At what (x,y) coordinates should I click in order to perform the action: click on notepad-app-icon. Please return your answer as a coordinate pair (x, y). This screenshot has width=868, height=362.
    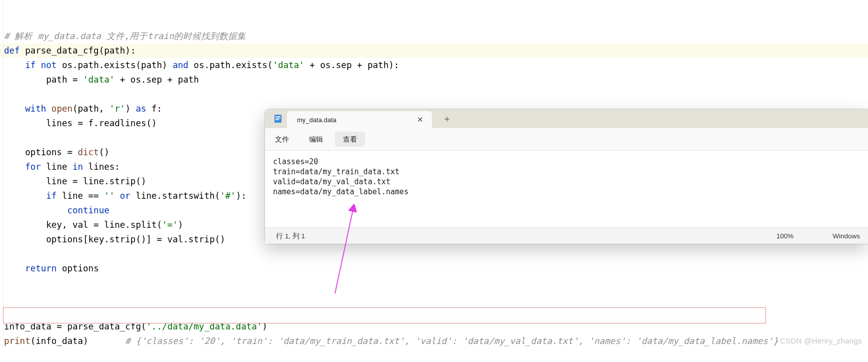
    Looking at the image, I should click on (278, 119).